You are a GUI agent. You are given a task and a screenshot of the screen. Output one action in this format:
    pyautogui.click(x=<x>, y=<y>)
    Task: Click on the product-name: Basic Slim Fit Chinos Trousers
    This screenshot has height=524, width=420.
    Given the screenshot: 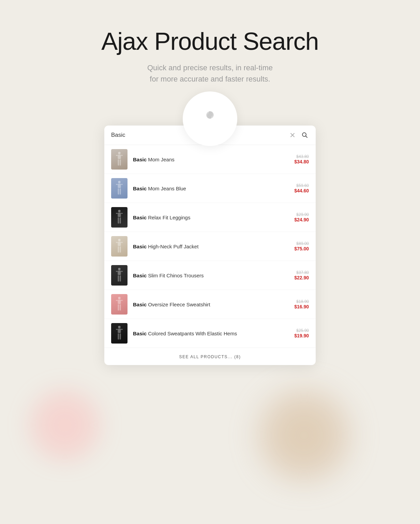 What is the action you would take?
    pyautogui.click(x=213, y=276)
    